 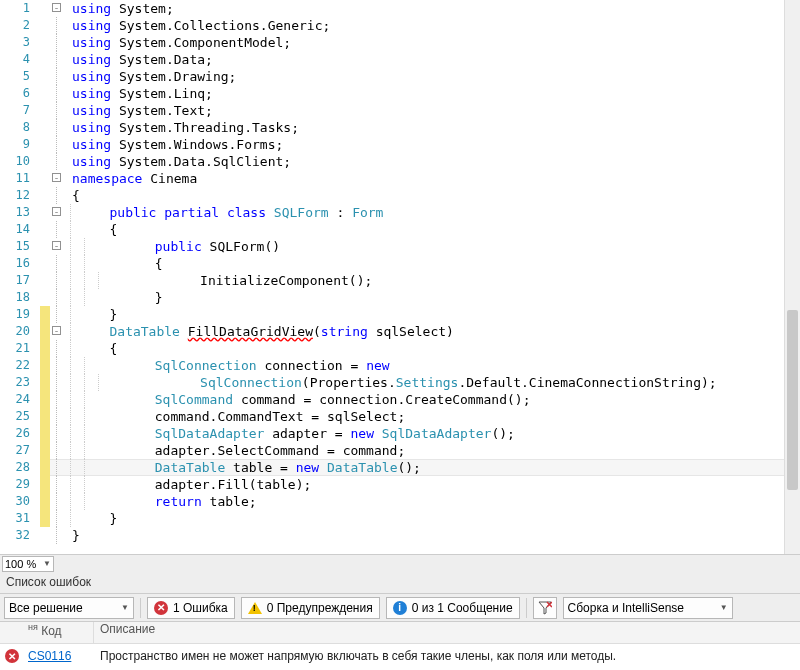 What do you see at coordinates (435, 144) in the screenshot?
I see `code-text: using System.Windows.Forms;` at bounding box center [435, 144].